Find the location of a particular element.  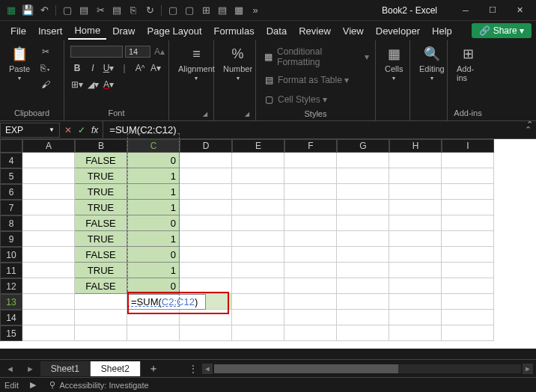

cell-I5 is located at coordinates (468, 177).